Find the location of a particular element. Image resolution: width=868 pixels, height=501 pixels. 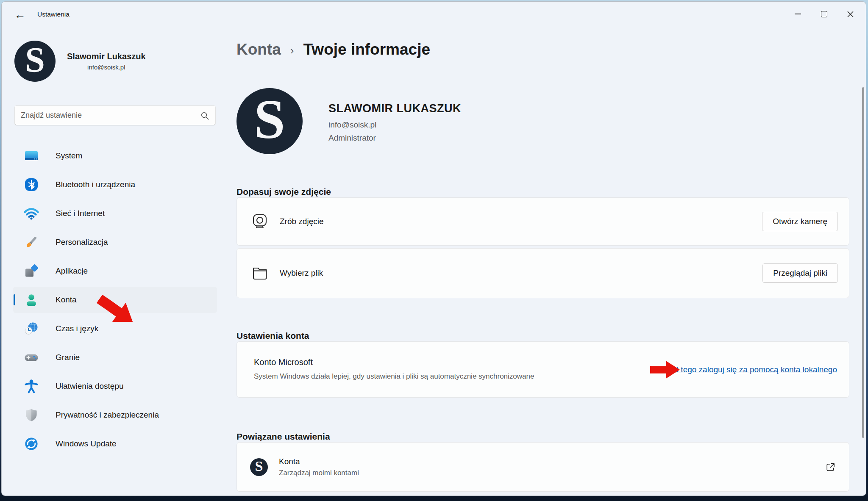

related-accounts-row: S Konta Zarządzaj moimi kontami is located at coordinates (543, 467).